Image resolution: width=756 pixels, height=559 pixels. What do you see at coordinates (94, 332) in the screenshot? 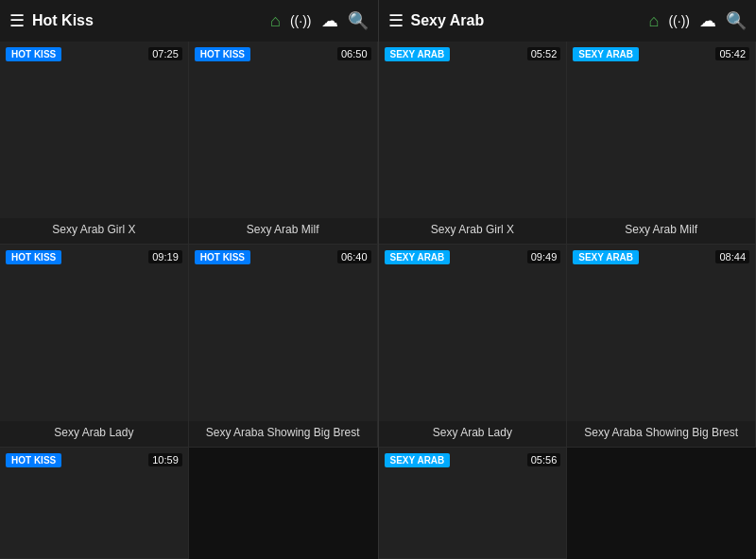
I see `video-thumb-2: HOT KISS09:19` at bounding box center [94, 332].